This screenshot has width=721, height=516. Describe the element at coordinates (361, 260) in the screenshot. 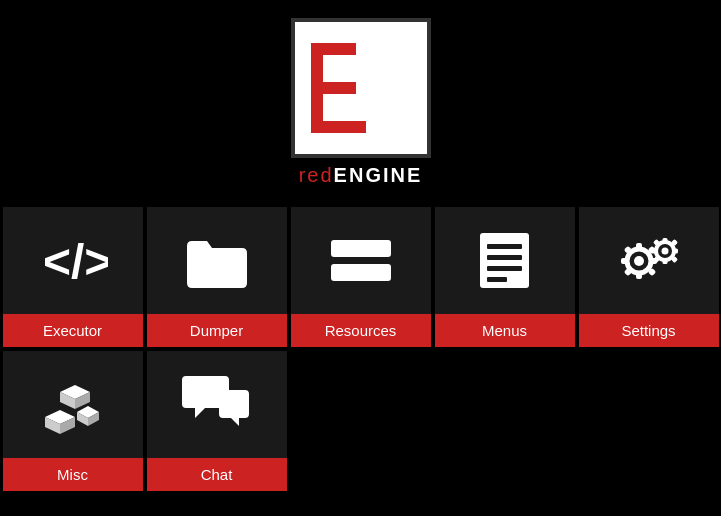

I see `resources-icon` at that location.